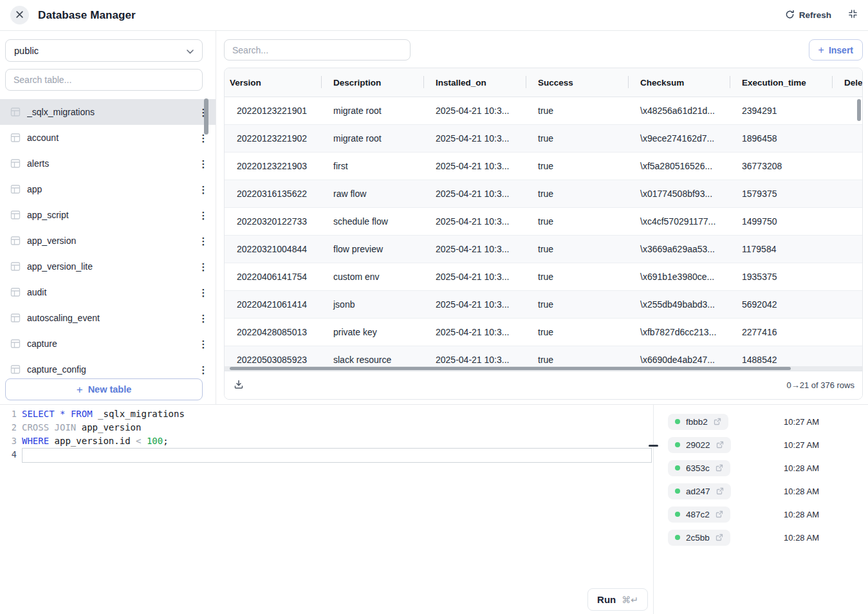 The image size is (868, 614). What do you see at coordinates (543, 305) in the screenshot?
I see `table-row: 20220421061414jsonb2025-04-21 10:3...tru…` at bounding box center [543, 305].